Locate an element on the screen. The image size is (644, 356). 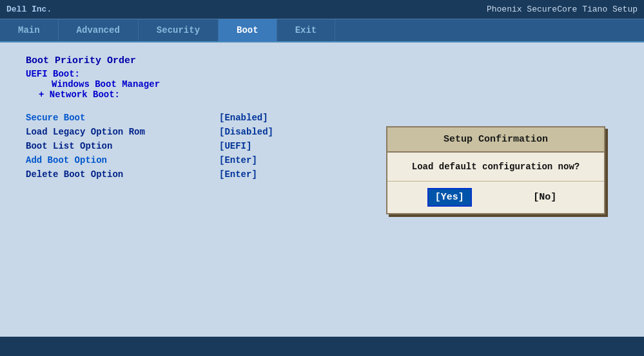
status-bar is located at coordinates (322, 346).